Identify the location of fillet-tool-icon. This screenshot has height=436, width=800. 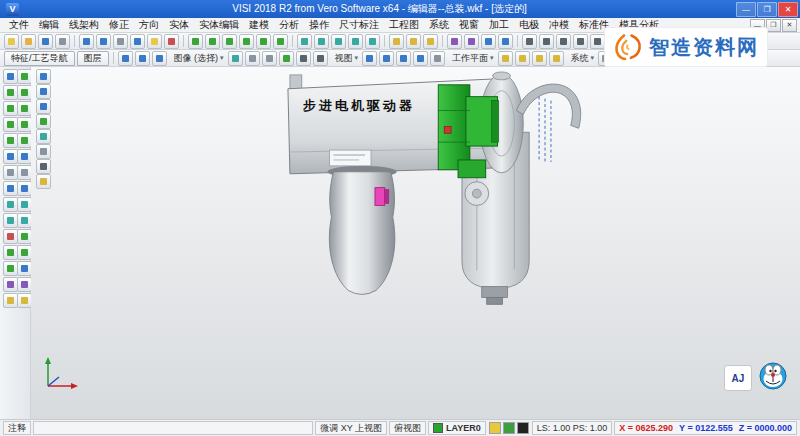
(10, 156).